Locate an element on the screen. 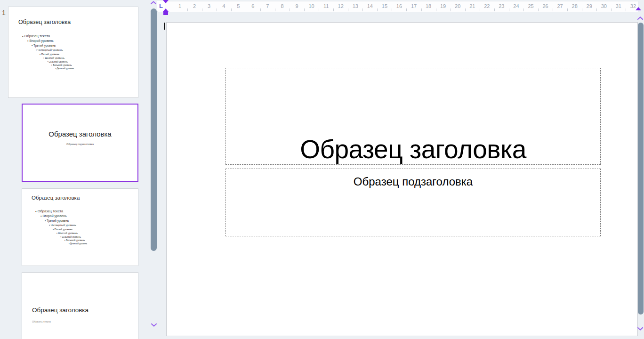  left-indent-marker is located at coordinates (166, 14).